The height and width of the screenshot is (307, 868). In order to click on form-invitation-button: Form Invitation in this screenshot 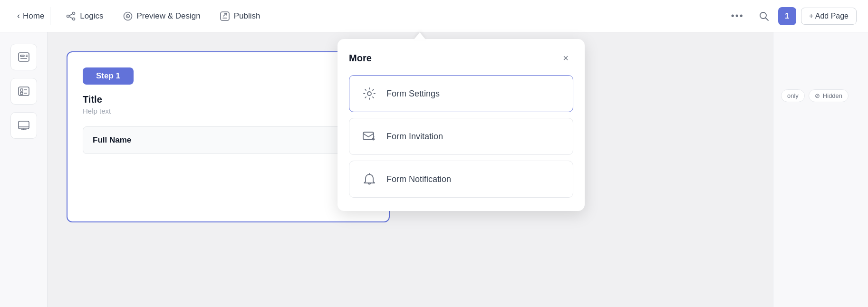, I will do `click(461, 136)`.